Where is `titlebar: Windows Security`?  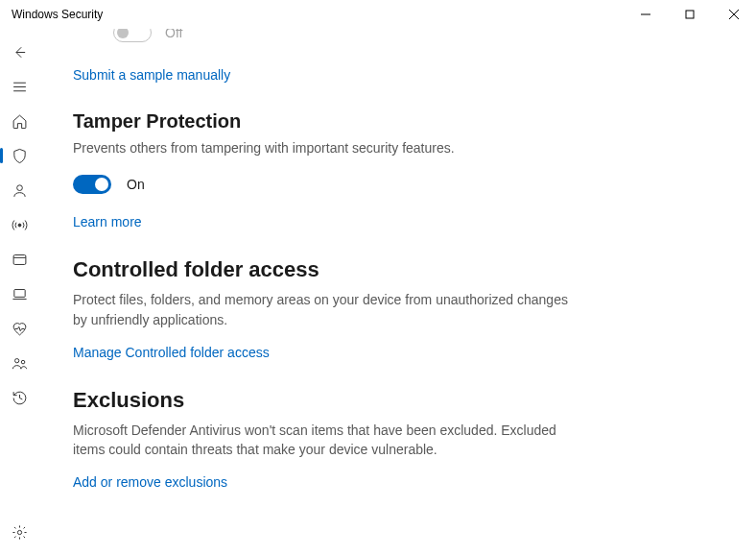 titlebar: Windows Security is located at coordinates (378, 14).